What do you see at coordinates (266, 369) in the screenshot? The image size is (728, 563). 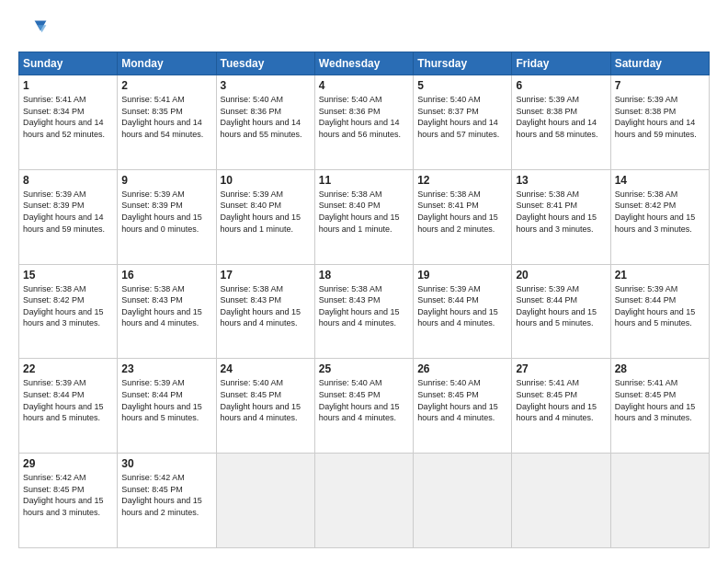 I see `day-number: 24` at bounding box center [266, 369].